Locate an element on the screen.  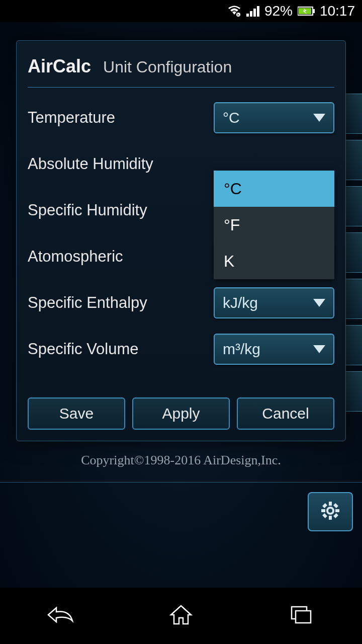
battery-icon is located at coordinates (306, 11).